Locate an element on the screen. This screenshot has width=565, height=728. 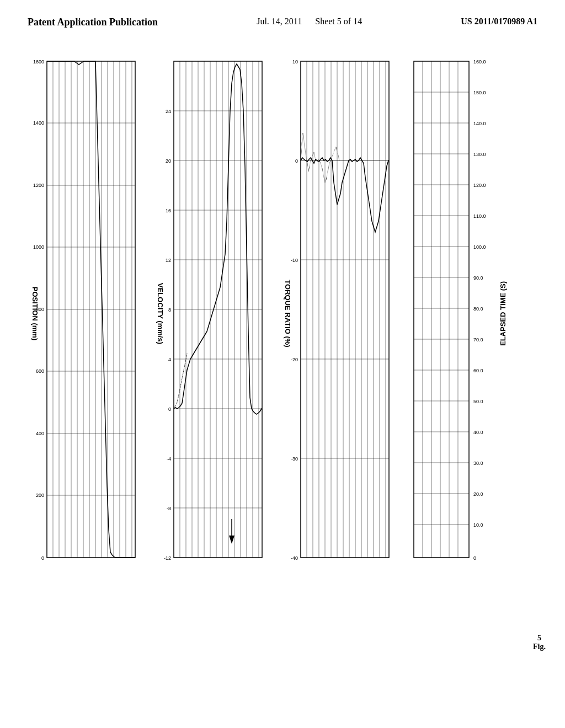
svg-text: 110.0 is located at coordinates (480, 216).